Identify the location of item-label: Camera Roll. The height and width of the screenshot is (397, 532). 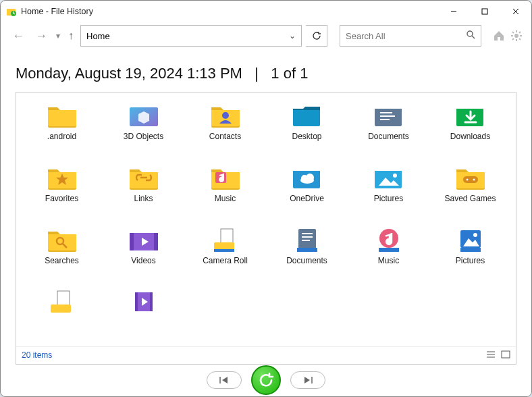
(225, 261).